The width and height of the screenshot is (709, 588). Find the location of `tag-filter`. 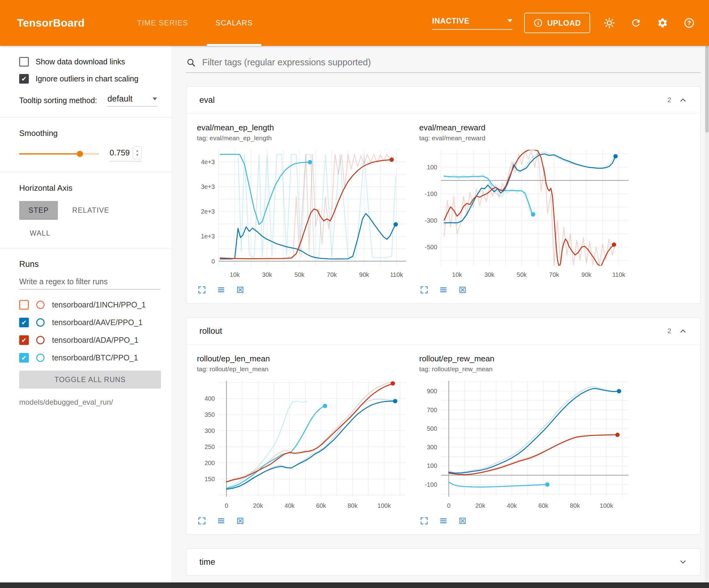

tag-filter is located at coordinates (443, 65).